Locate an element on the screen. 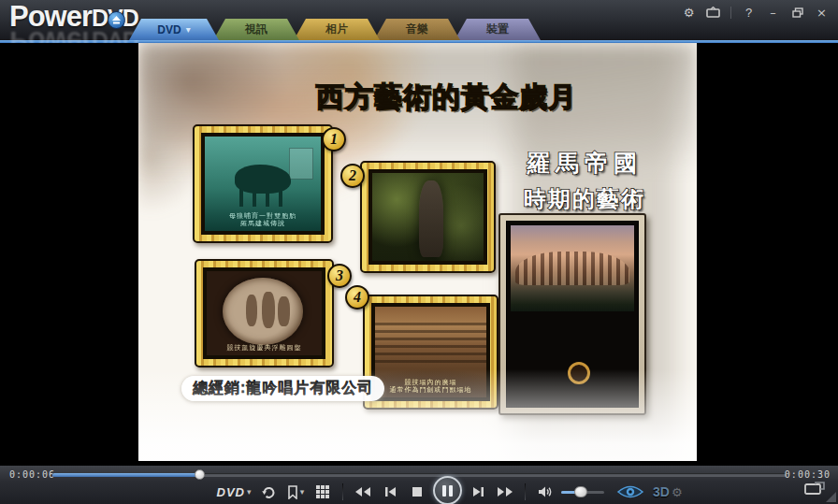 This screenshot has width=838, height=504. eject-icon is located at coordinates (116, 21).